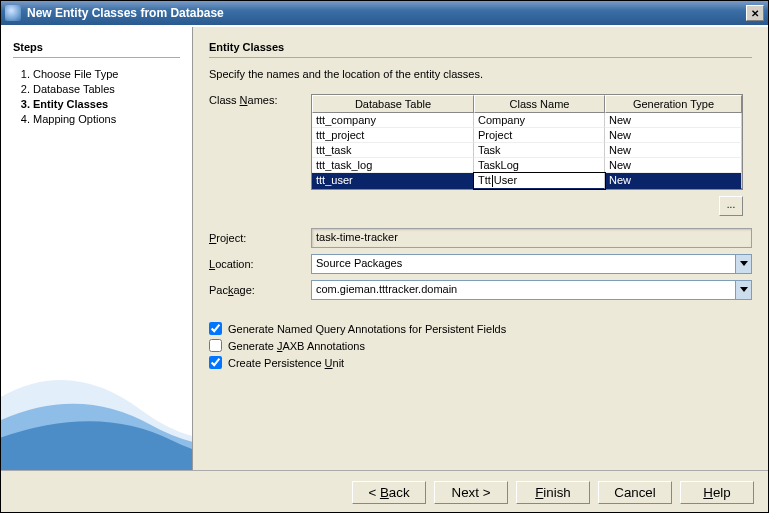 The width and height of the screenshot is (769, 513). What do you see at coordinates (260, 264) in the screenshot?
I see `location-label: Location:` at bounding box center [260, 264].